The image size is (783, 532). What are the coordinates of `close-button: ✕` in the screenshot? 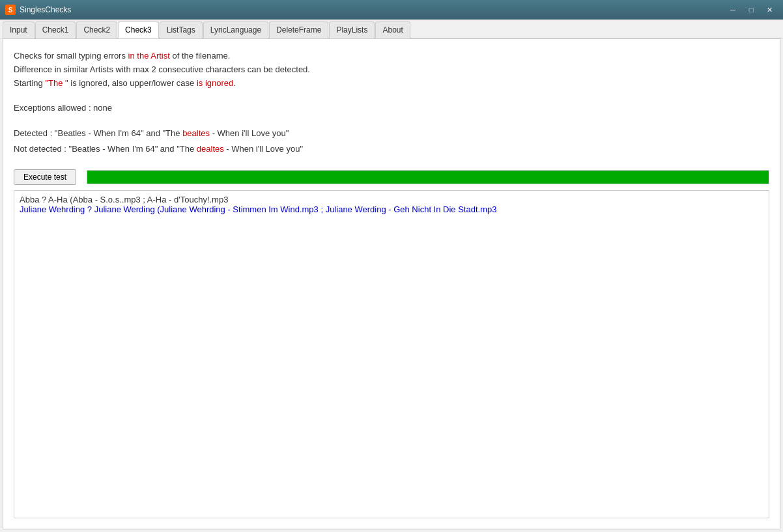 It's located at (769, 10).